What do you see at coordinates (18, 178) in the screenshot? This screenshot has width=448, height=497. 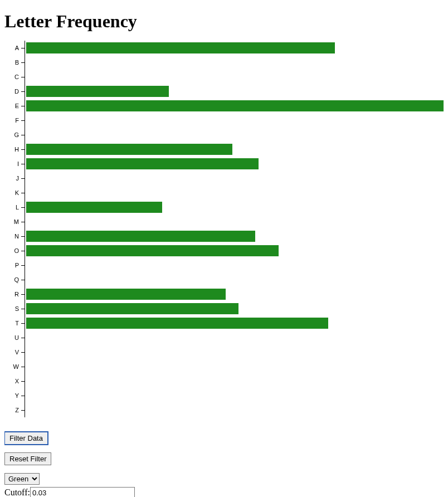 I see `y-tick-label: J` at bounding box center [18, 178].